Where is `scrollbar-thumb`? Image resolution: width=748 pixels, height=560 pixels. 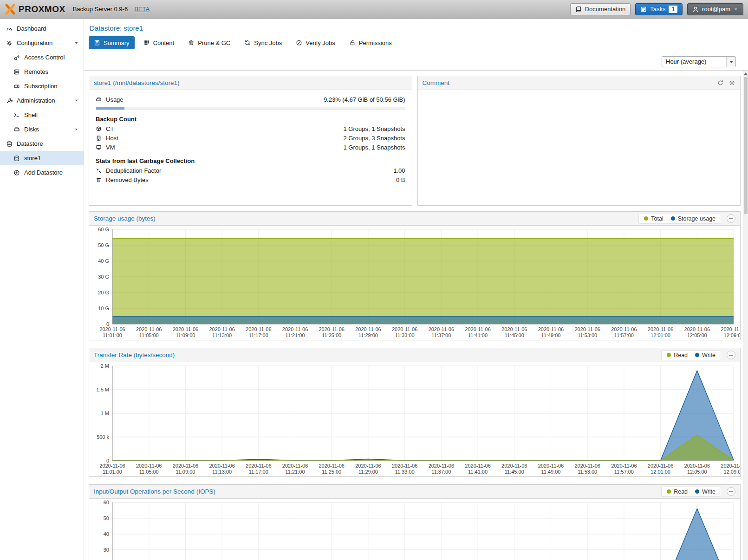
scrollbar-thumb is located at coordinates (746, 146).